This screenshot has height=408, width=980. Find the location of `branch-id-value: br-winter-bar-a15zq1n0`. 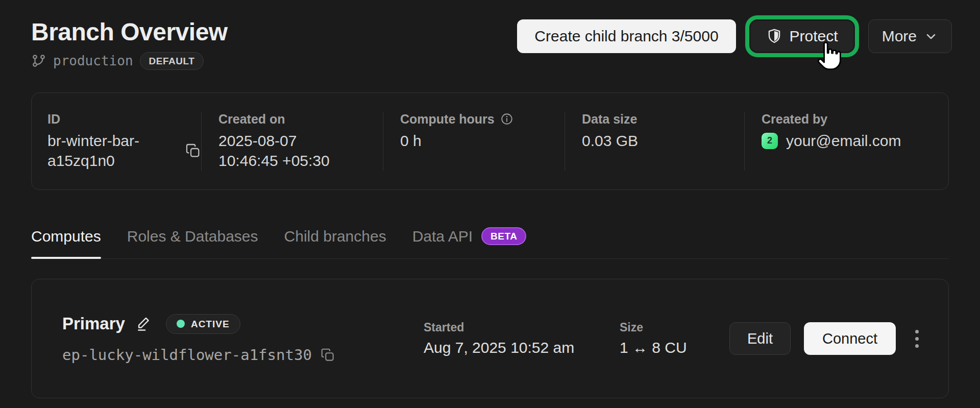

branch-id-value: br-winter-bar-a15zq1n0 is located at coordinates (105, 151).